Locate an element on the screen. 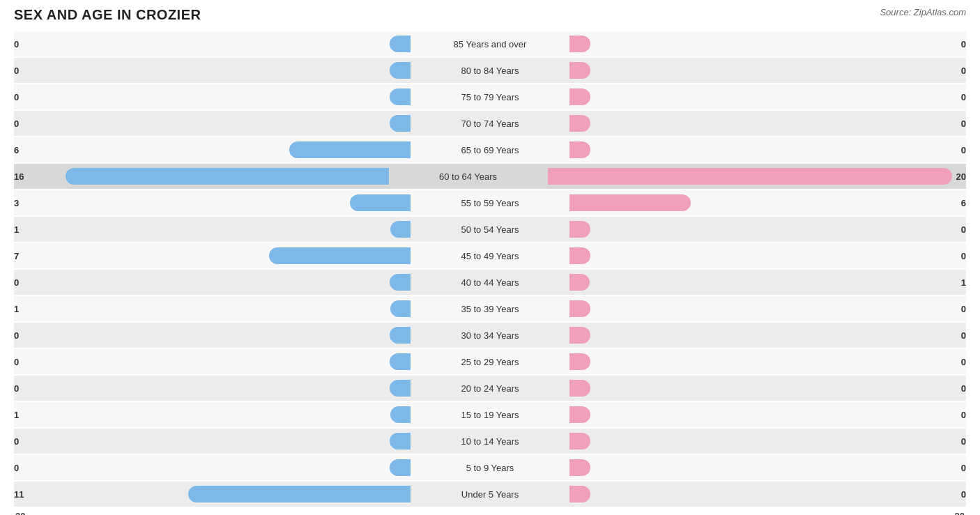 The image size is (980, 515). table-row: 1 35 to 39 Years 0 is located at coordinates (490, 309).